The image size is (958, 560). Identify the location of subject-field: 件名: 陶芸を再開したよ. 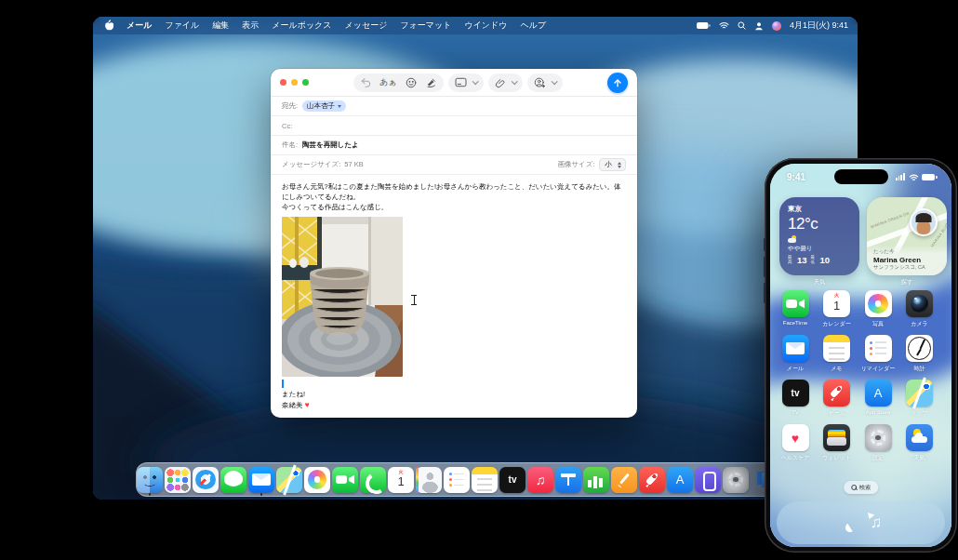
(454, 145).